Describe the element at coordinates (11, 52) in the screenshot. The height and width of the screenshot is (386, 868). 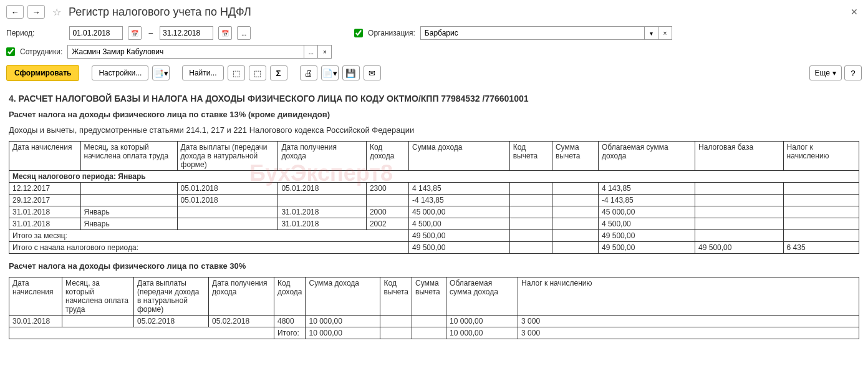
I see `emp-checkbox` at that location.